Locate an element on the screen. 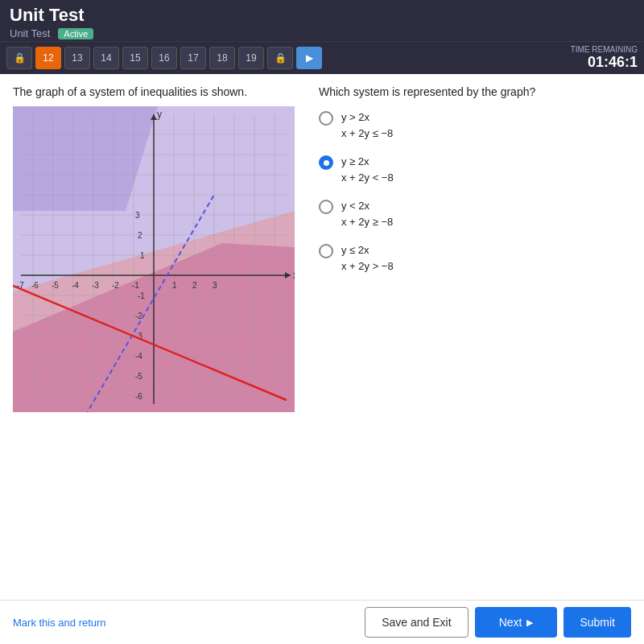 Image resolution: width=644 pixels, height=644 pixels. nav-btn-17: 17 is located at coordinates (193, 58).